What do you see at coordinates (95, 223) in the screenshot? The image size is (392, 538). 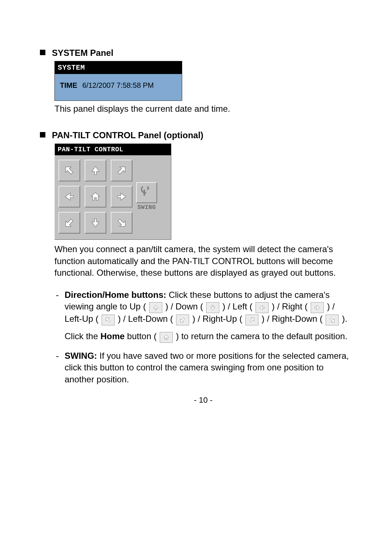 I see `down-button` at bounding box center [95, 223].